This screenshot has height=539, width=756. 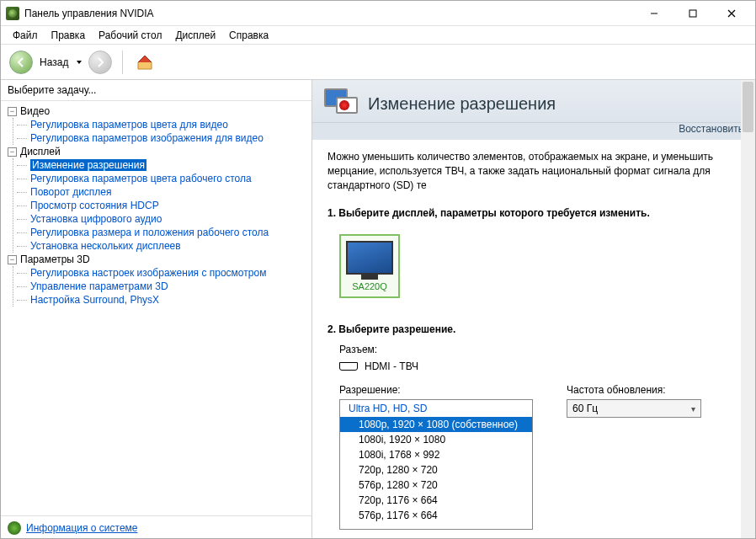 I want to click on tree-item-change-resolution: Изменение разрешения, so click(x=164, y=165).